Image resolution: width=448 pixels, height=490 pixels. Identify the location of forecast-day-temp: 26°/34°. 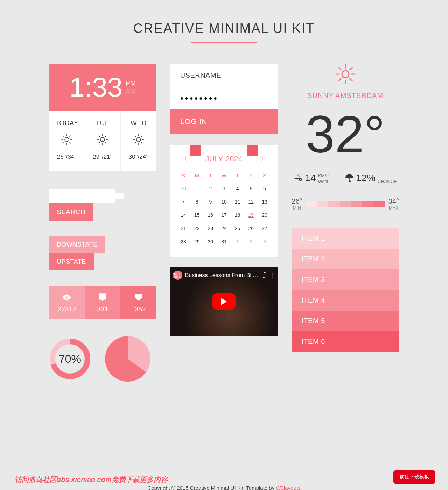
(67, 157).